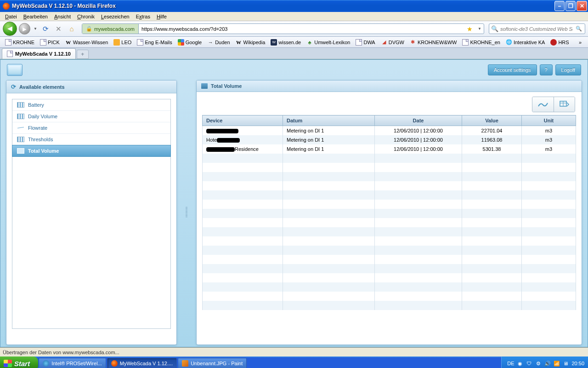  What do you see at coordinates (72, 29) in the screenshot?
I see `home-button: ⌂` at bounding box center [72, 29].